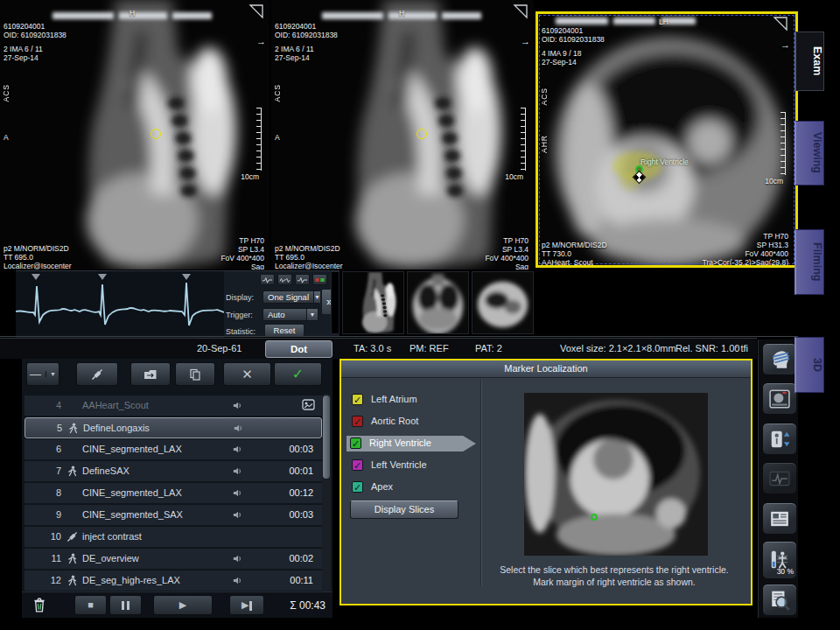 This screenshot has width=840, height=630. What do you see at coordinates (97, 374) in the screenshot?
I see `contrast-button` at bounding box center [97, 374].